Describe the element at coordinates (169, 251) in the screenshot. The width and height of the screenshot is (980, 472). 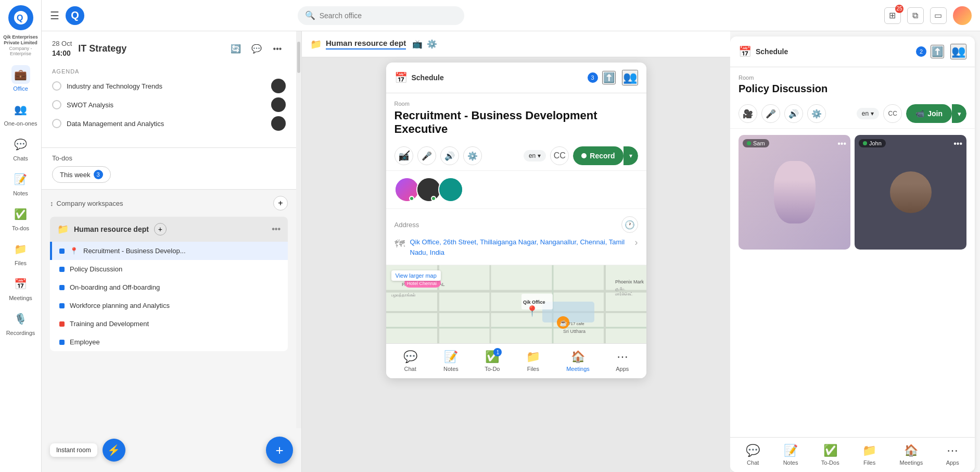
I see `room-item-0: 📍 Recruitment - Business Develop...` at that location.